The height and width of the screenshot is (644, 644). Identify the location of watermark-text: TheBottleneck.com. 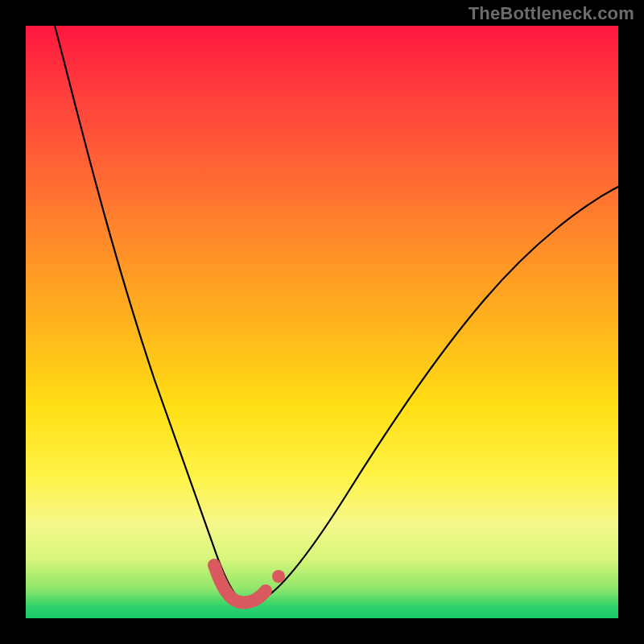
(551, 14).